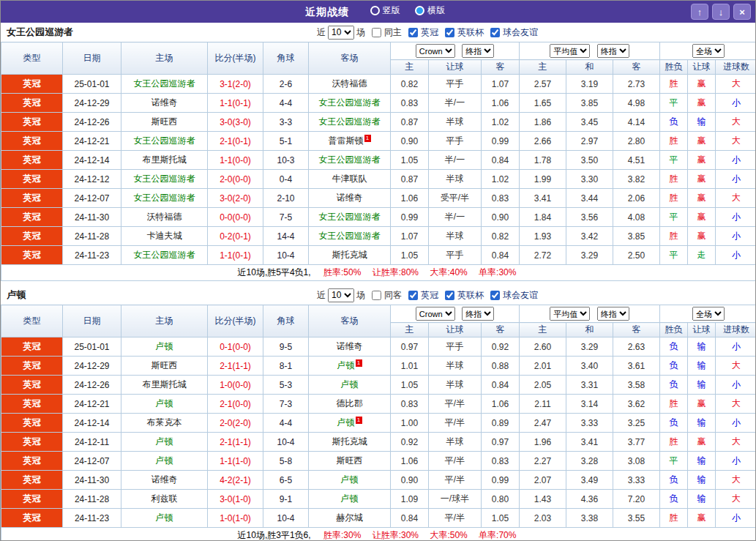 This screenshot has width=756, height=541. I want to click on match-date: 24-11-23, so click(92, 518).